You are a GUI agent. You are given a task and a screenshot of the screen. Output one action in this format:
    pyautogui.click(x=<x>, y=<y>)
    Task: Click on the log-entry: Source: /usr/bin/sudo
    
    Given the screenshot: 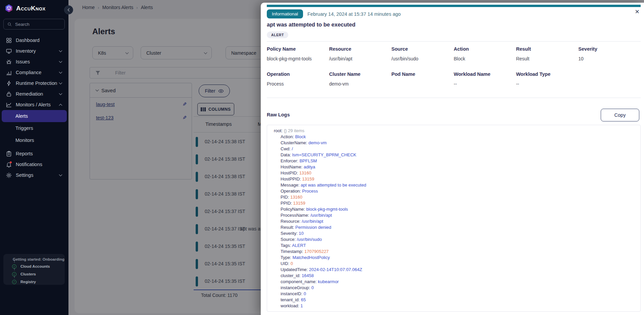 What is the action you would take?
    pyautogui.click(x=454, y=240)
    